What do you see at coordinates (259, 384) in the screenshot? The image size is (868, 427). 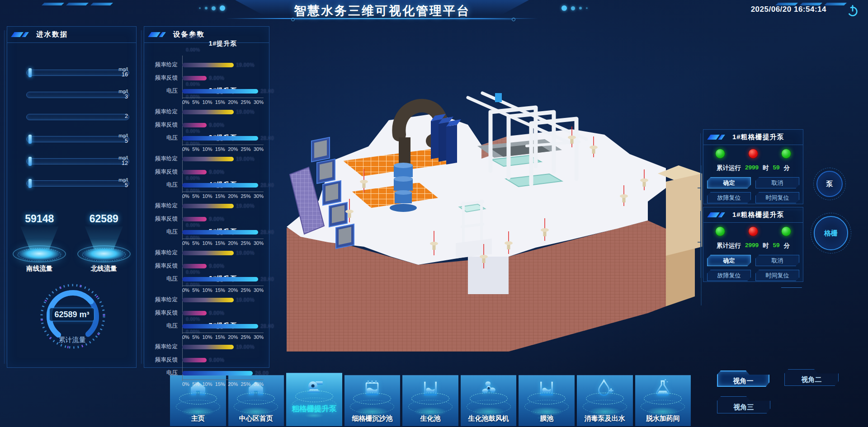 I see `axis-tick: 30%` at bounding box center [259, 384].